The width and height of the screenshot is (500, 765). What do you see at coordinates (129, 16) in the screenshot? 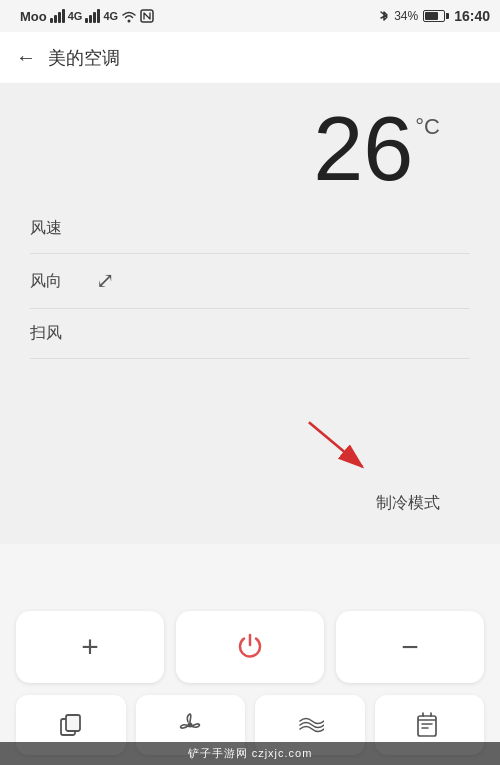
I see `wifi-icon` at bounding box center [129, 16].